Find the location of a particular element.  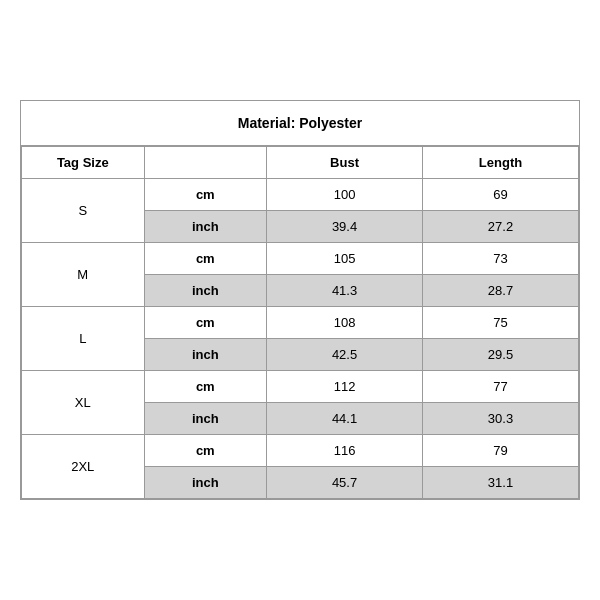

col-header-length: Length is located at coordinates (501, 163).